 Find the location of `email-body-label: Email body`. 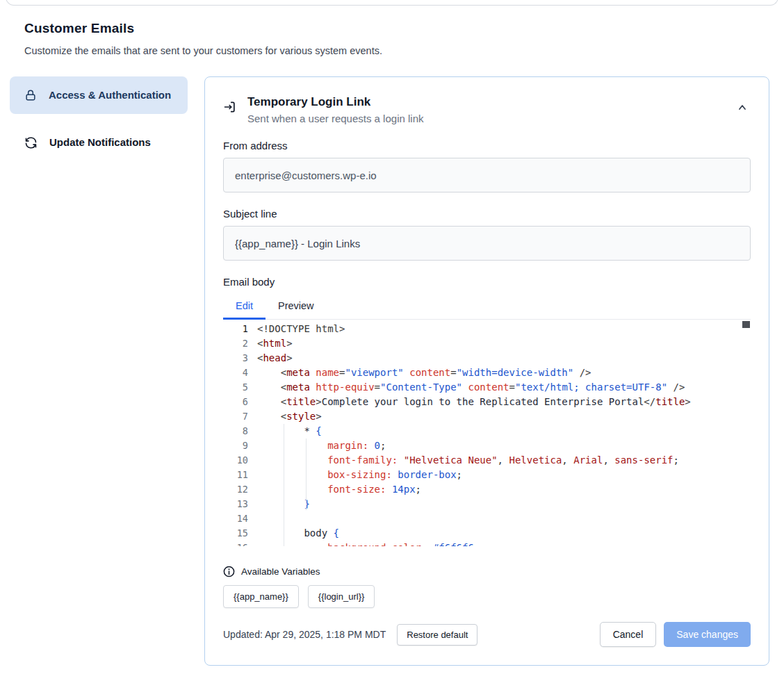

email-body-label: Email body is located at coordinates (487, 282).